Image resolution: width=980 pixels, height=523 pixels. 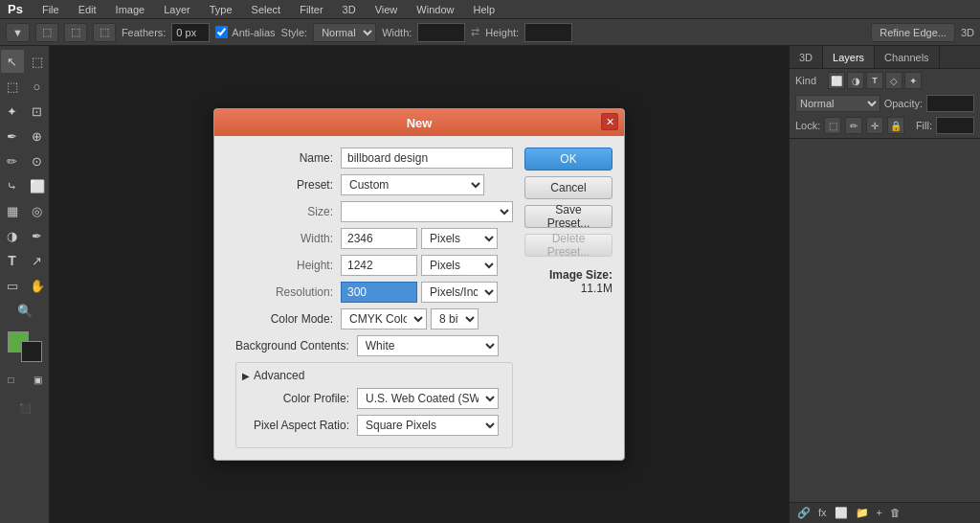 I want to click on height-value-input, so click(x=379, y=265).